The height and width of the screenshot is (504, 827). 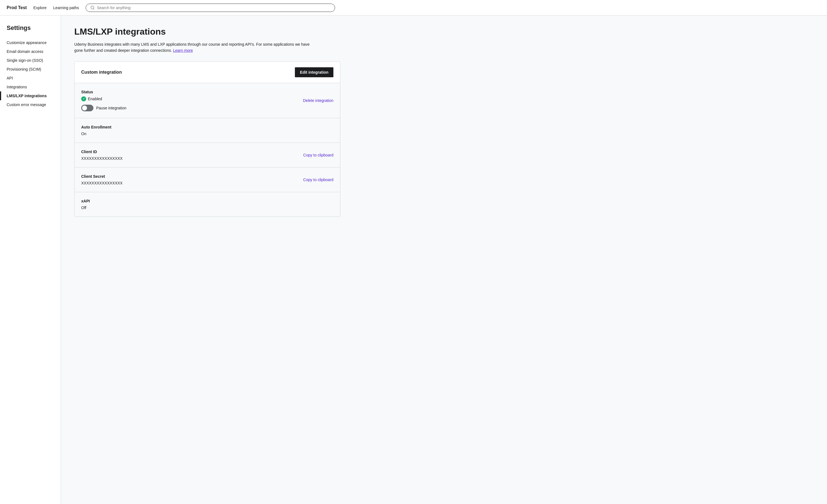 What do you see at coordinates (207, 208) in the screenshot?
I see `xapi-value: Off` at bounding box center [207, 208].